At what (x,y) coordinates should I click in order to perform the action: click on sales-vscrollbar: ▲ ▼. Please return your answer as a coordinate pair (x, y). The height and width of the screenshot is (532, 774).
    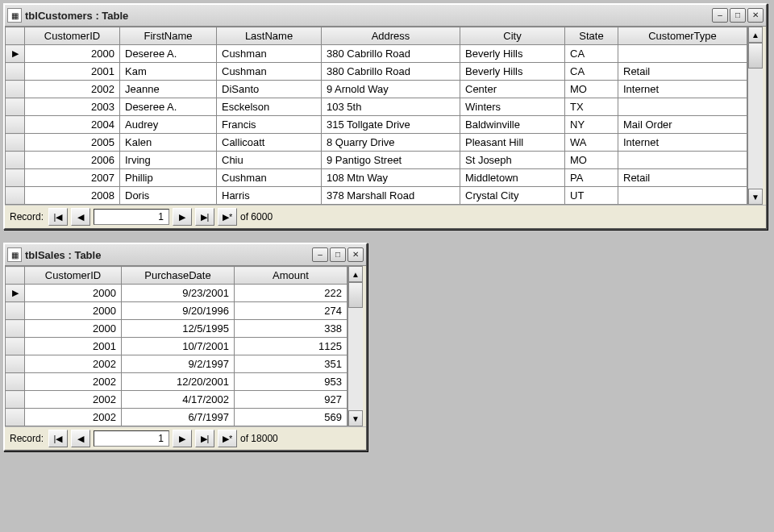
    Looking at the image, I should click on (355, 347).